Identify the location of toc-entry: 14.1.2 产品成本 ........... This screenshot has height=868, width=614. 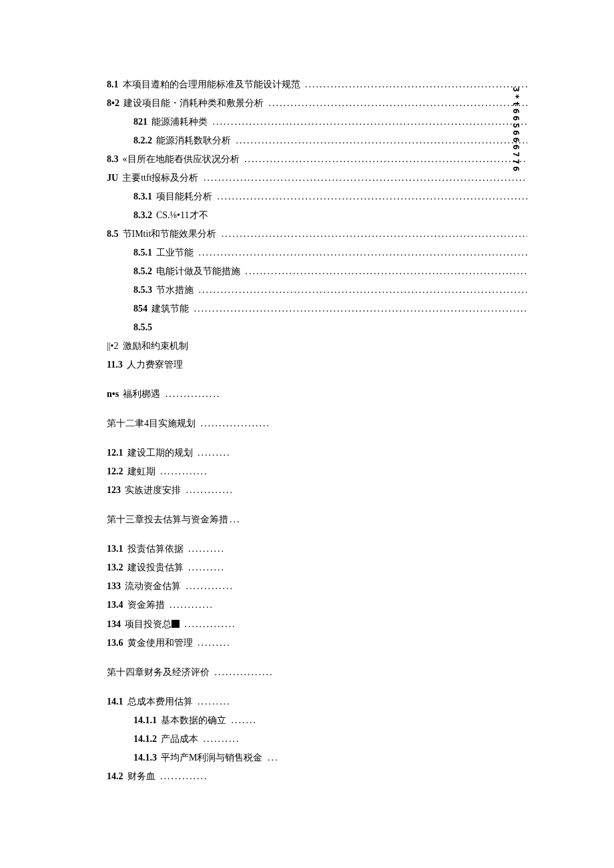
(220, 739).